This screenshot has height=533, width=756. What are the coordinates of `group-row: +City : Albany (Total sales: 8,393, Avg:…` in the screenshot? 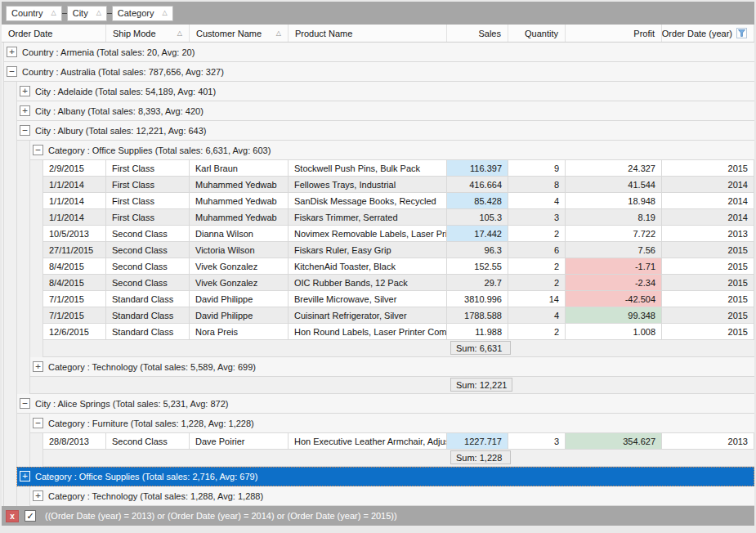 It's located at (379, 111).